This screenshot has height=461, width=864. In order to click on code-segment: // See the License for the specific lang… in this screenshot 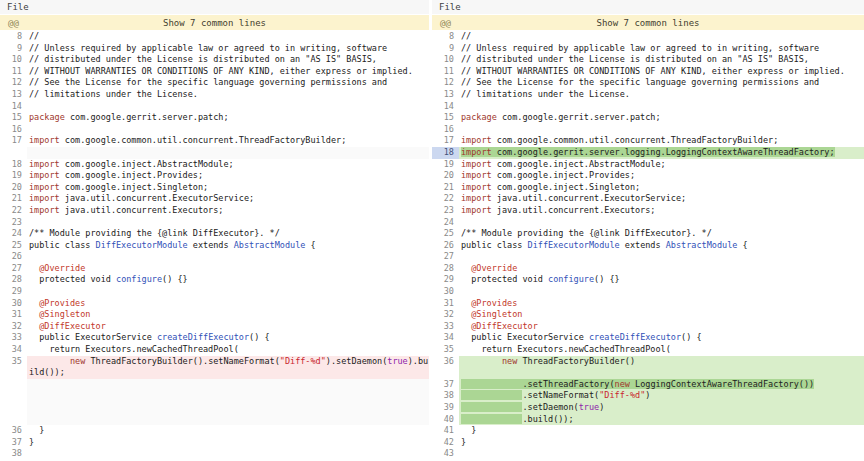, I will do `click(640, 82)`.